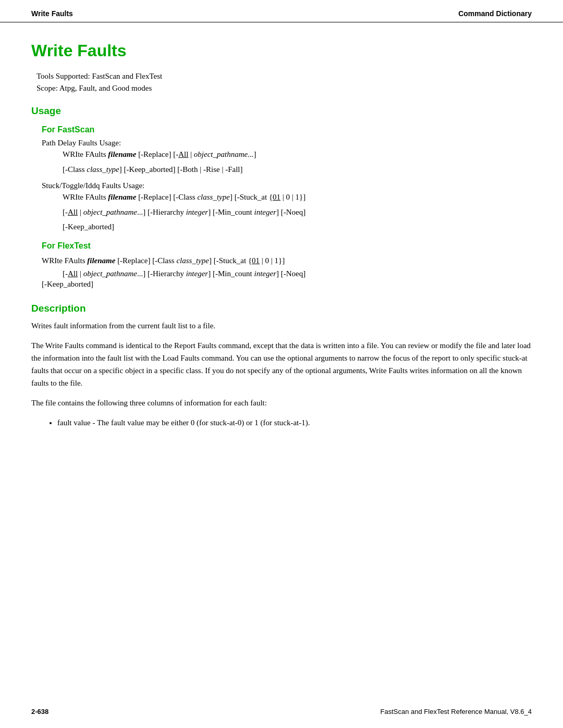 The width and height of the screenshot is (563, 728). I want to click on intro-scope: Scope: Atpg, Fault, and Good modes, so click(284, 89).